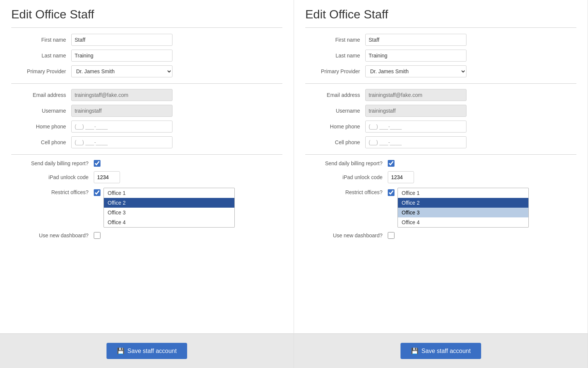  I want to click on right-office-3: Office 3, so click(463, 213).